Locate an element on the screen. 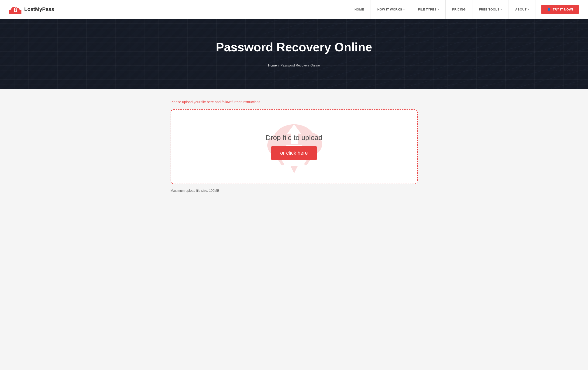 The width and height of the screenshot is (588, 370). logo-icon is located at coordinates (15, 9).